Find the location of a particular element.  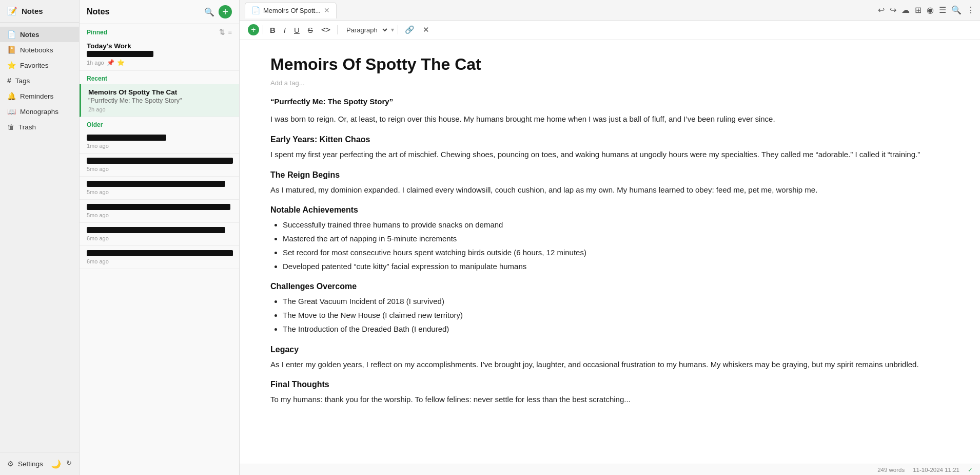

note-list-header: Notes 🔍 + is located at coordinates (159, 12).